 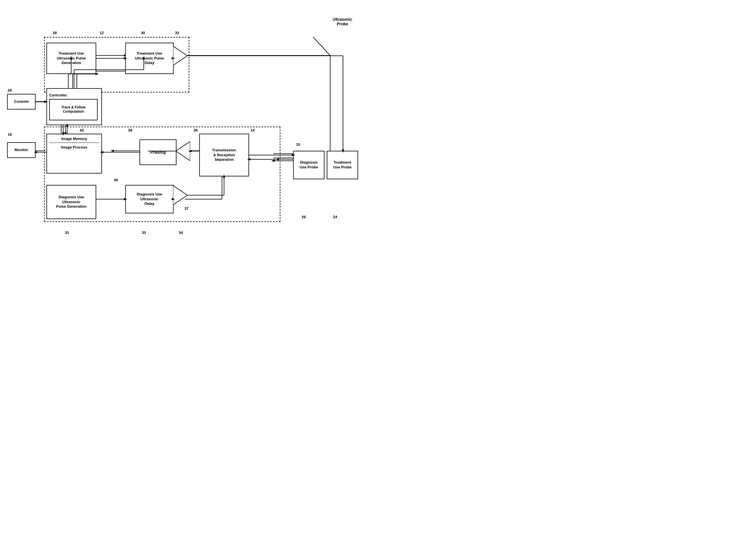 What do you see at coordinates (180, 195) in the screenshot?
I see `diagnosis-amplifier` at bounding box center [180, 195].